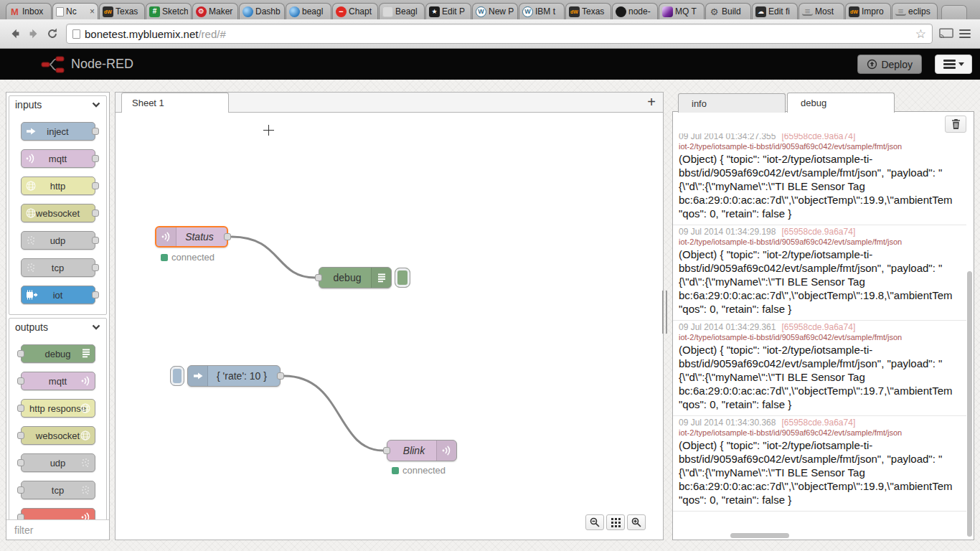 This screenshot has height=551, width=980. Describe the element at coordinates (177, 376) in the screenshot. I see `inject-button` at that location.